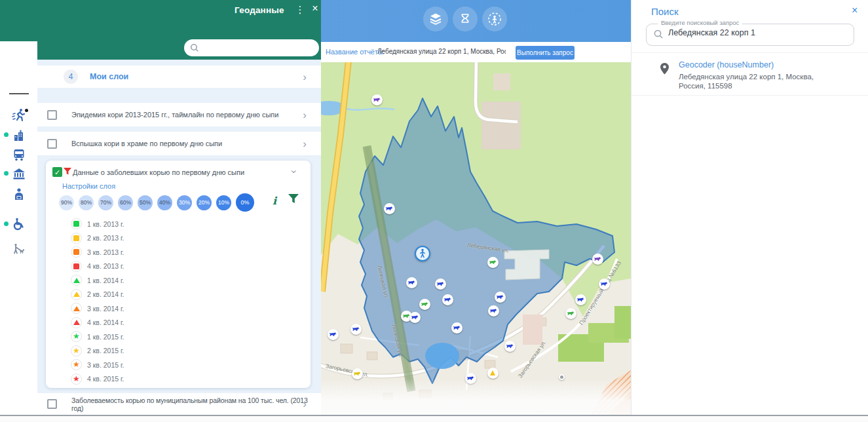  Describe the element at coordinates (18, 228) in the screenshot. I see `icon-sidebar` at that location.